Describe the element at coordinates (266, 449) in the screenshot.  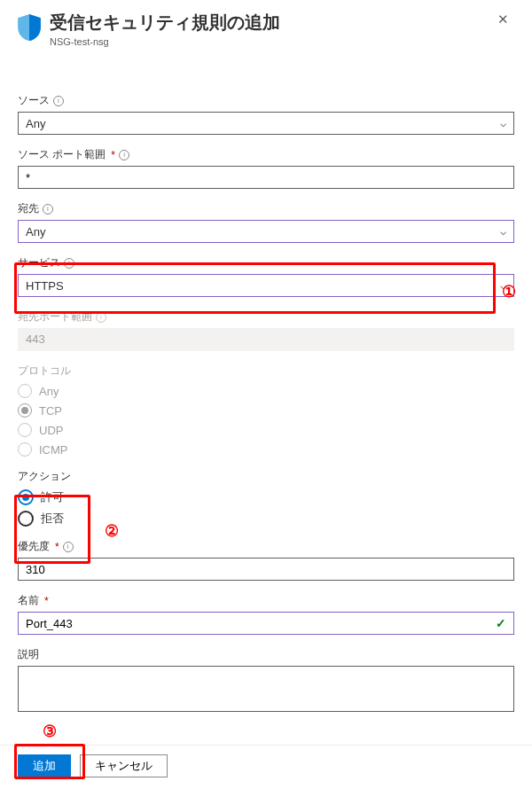
I see `protocol-icmp-radio: ICMP` at that location.